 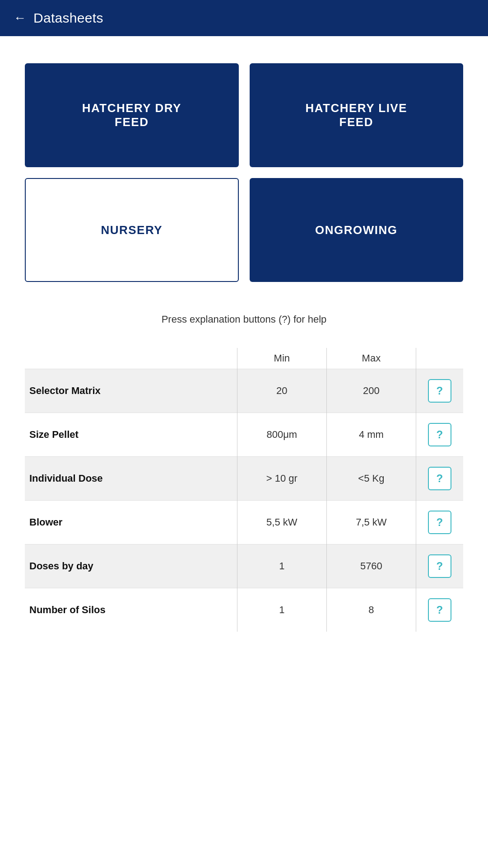 I want to click on col-header-max: Max, so click(x=371, y=359).